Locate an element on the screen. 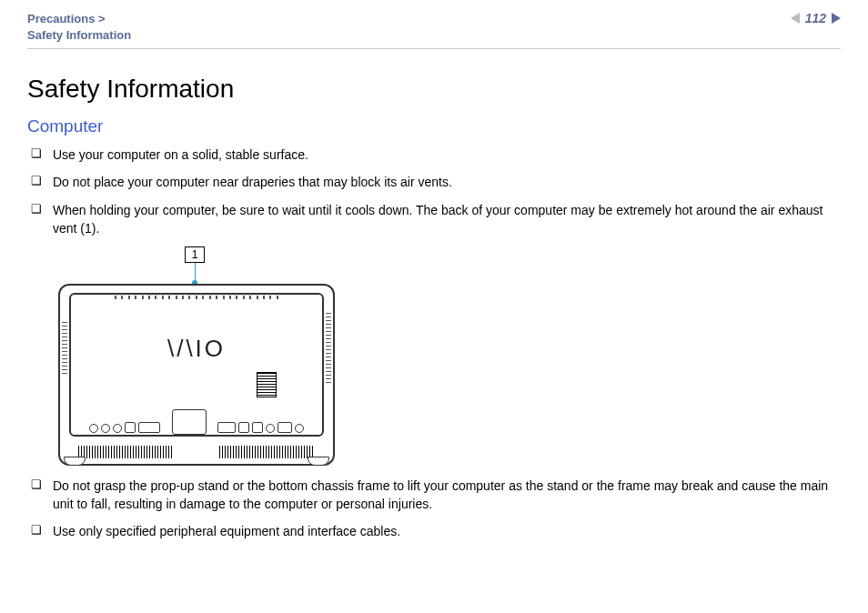 The image size is (868, 613). stand-icon is located at coordinates (189, 422).